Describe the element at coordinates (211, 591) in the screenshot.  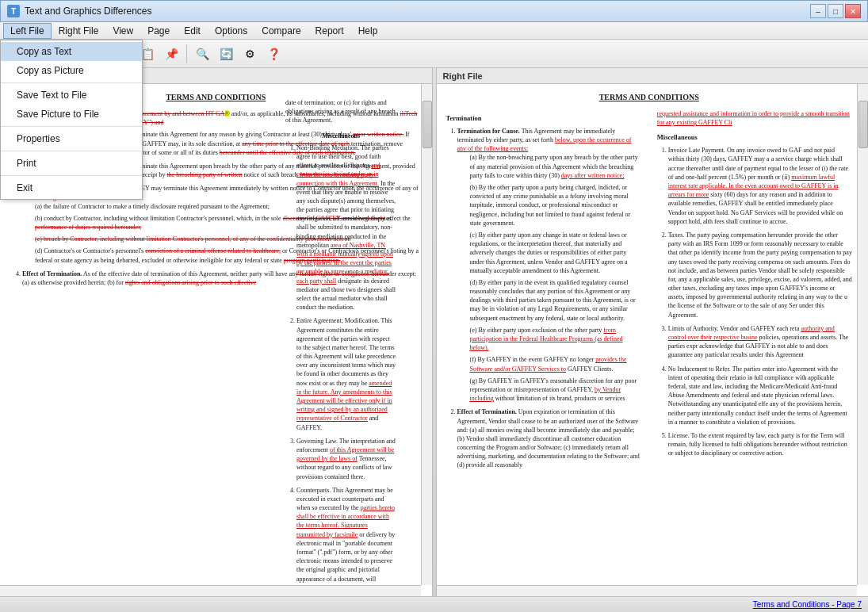
I see `left-scrollbar-h` at that location.